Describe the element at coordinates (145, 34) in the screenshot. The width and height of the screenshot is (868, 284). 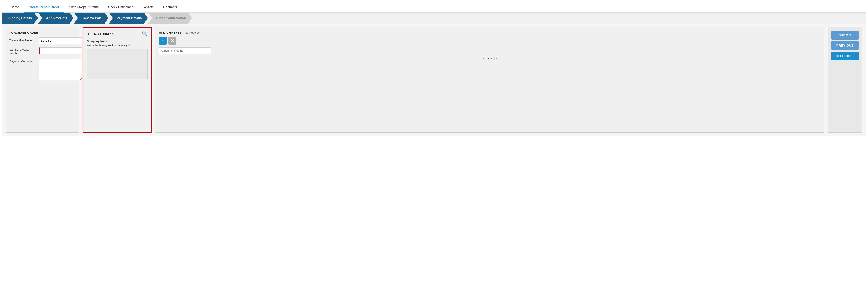
I see `billing-search-icon: 🔍` at that location.